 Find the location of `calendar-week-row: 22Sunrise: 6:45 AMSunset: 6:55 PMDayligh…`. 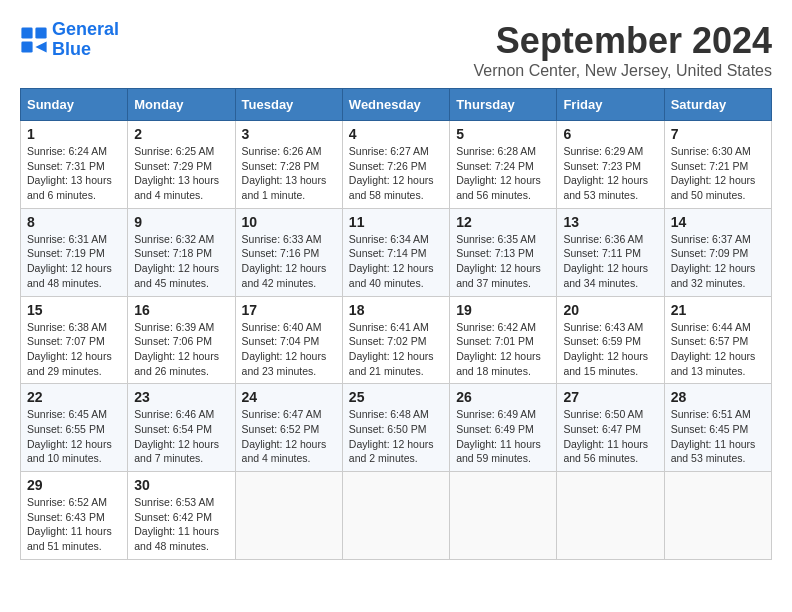

calendar-week-row: 22Sunrise: 6:45 AMSunset: 6:55 PMDayligh… is located at coordinates (396, 428).